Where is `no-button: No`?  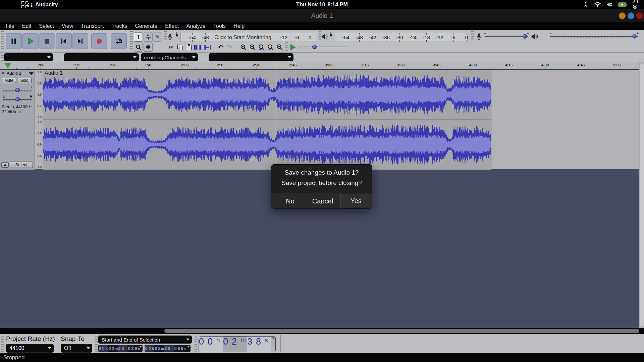
no-button: No is located at coordinates (290, 201).